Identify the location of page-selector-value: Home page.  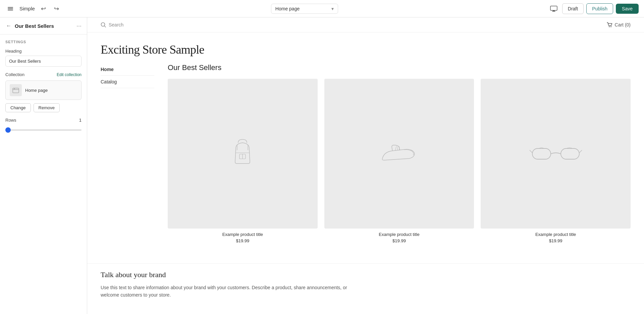
(287, 9).